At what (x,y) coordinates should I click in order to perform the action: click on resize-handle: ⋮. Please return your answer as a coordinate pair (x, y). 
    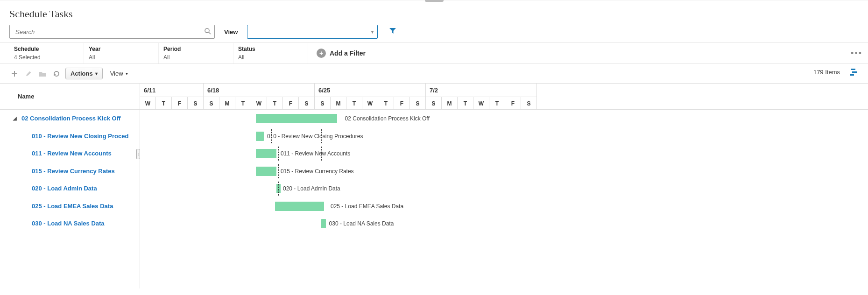
    Looking at the image, I should click on (138, 154).